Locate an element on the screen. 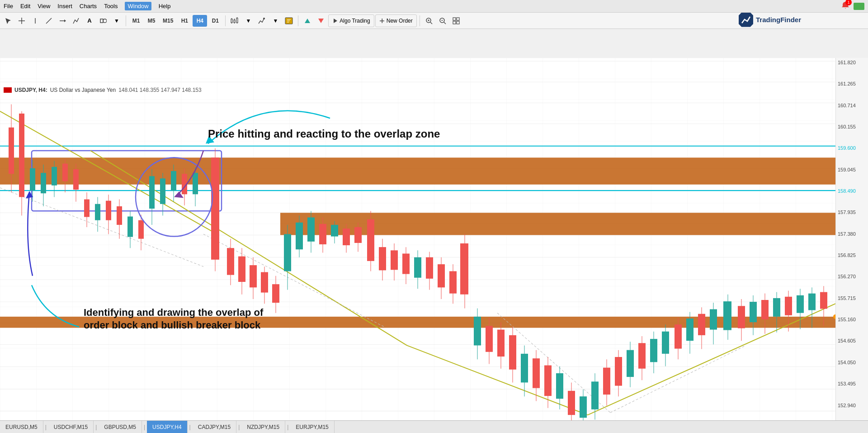 Image resolution: width=868 pixels, height=433 pixels. sell-btn is located at coordinates (321, 21).